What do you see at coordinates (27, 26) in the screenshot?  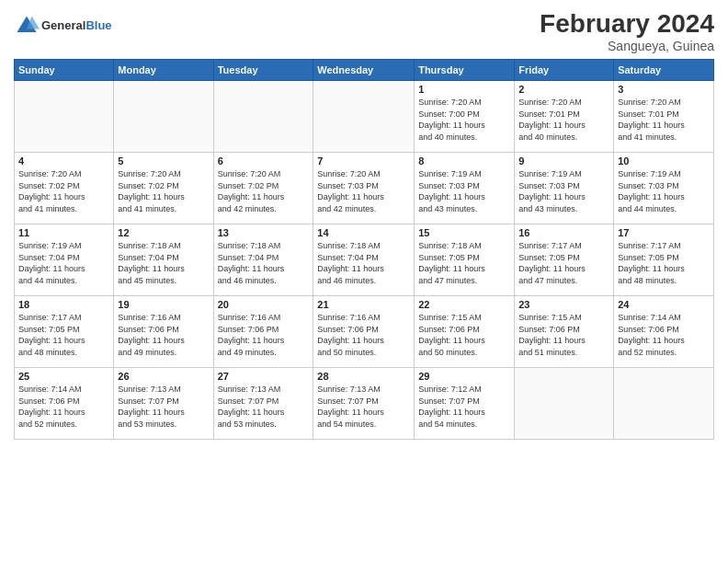 I see `logo-icon` at bounding box center [27, 26].